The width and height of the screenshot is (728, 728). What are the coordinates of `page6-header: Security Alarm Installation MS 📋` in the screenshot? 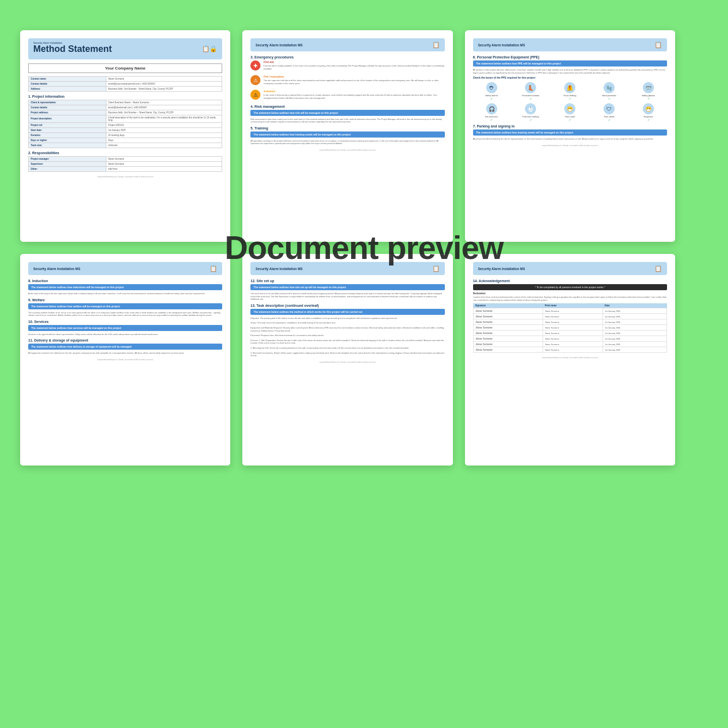 It's located at (570, 269).